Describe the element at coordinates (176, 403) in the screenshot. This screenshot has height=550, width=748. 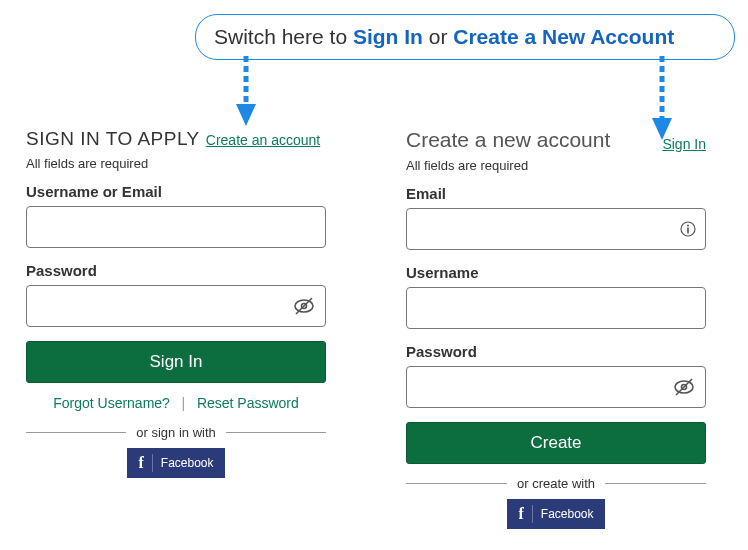
I see `aux-links: Forgot Username? | Reset Password` at that location.